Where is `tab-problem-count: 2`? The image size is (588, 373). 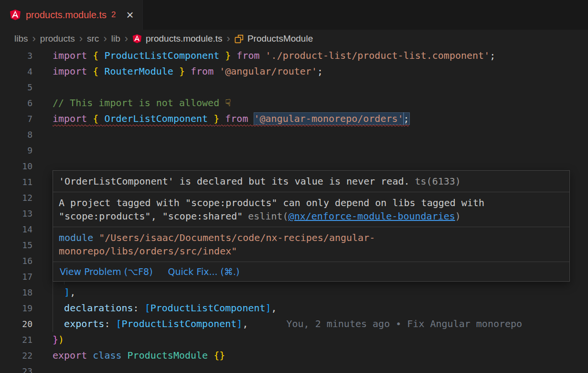 tab-problem-count: 2 is located at coordinates (114, 15).